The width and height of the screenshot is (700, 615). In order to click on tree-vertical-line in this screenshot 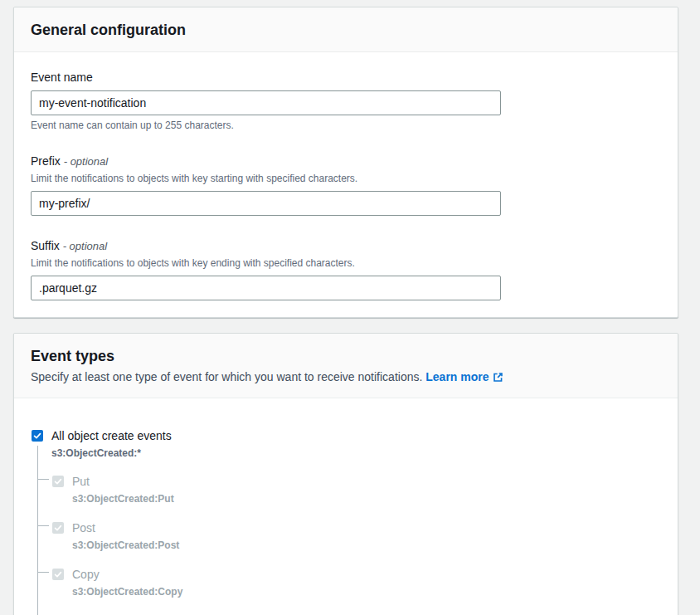, I will do `click(38, 530)`.